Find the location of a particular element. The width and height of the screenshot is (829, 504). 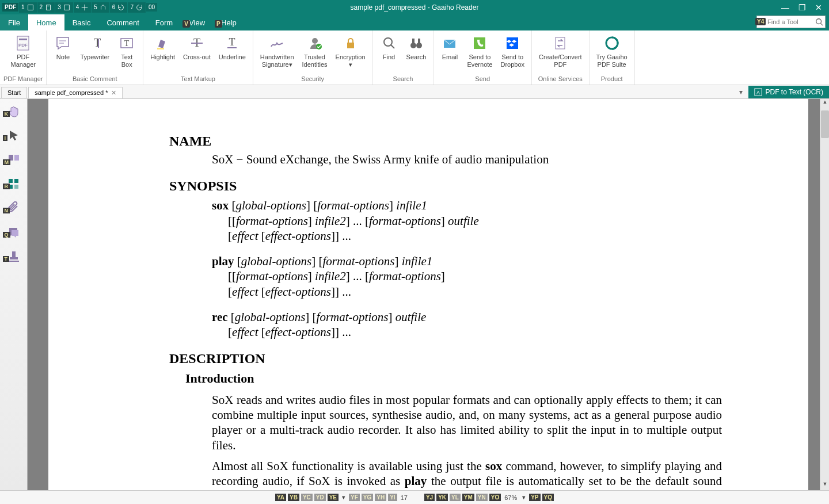

send-to-dropbox-button: Send toDropbox is located at coordinates (512, 51).